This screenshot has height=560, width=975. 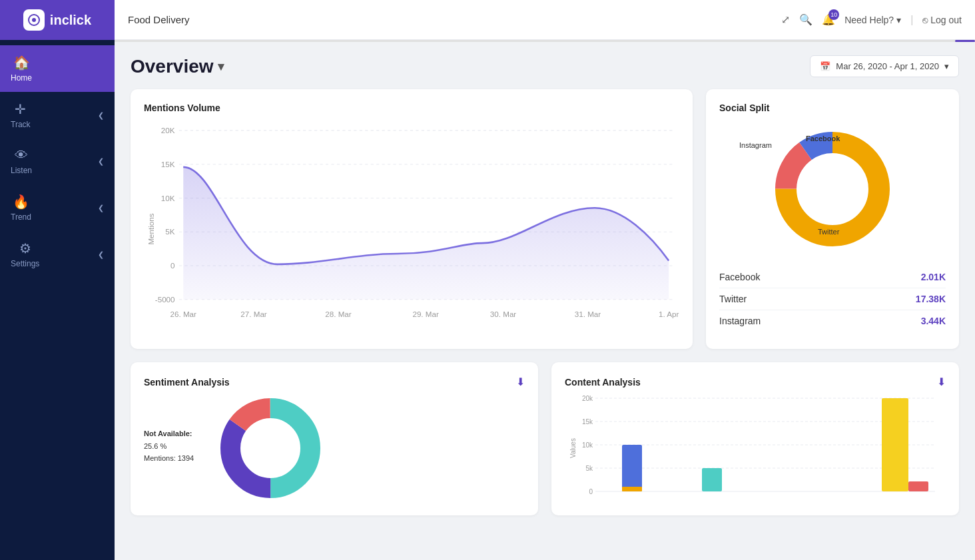 I want to click on svg-text: 5K, so click(x=170, y=232).